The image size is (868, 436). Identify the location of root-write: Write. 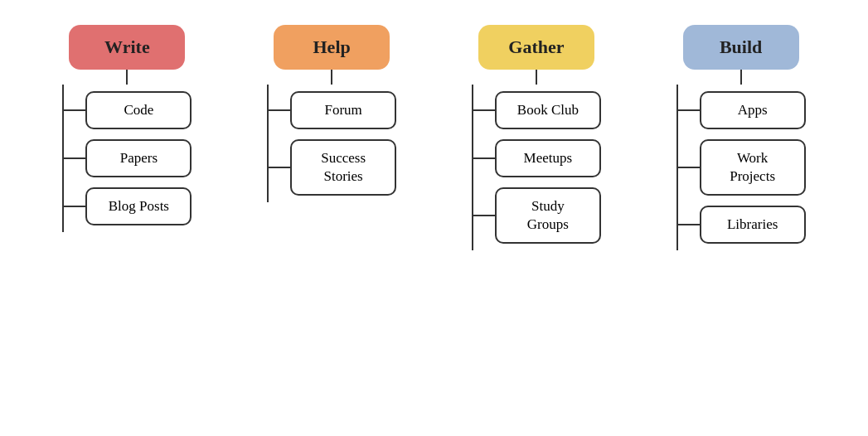
(127, 47).